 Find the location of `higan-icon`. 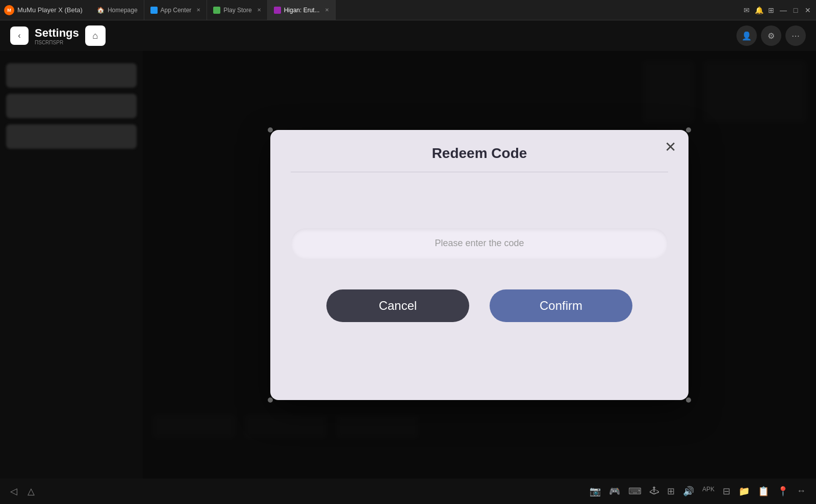

higan-icon is located at coordinates (277, 10).